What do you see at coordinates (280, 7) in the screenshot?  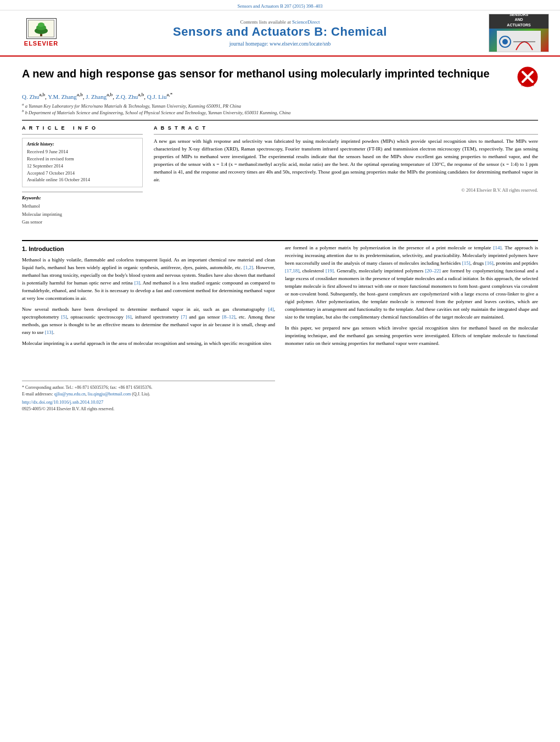 I see `doi-bar: Sensors and Actuators B 207 (2015) 398–4…` at bounding box center [280, 7].